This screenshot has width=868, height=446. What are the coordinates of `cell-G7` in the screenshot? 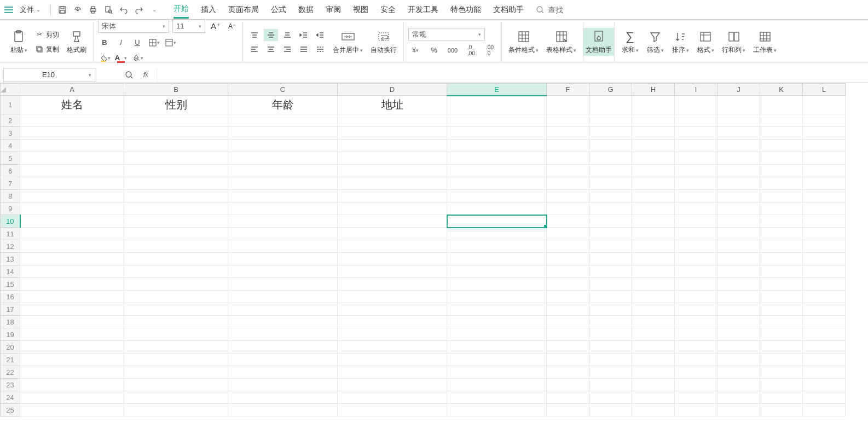 It's located at (611, 184).